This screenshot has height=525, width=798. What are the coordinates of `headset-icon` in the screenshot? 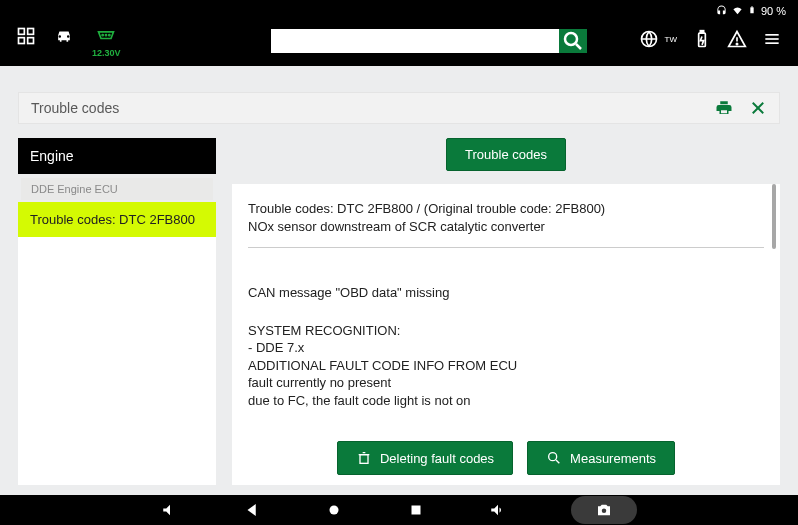 It's located at (722, 12).